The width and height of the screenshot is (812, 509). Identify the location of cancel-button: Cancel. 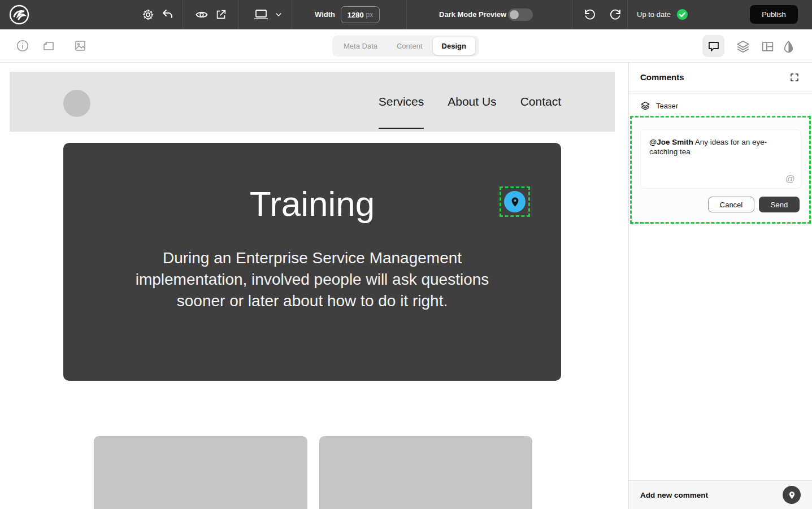
(731, 205).